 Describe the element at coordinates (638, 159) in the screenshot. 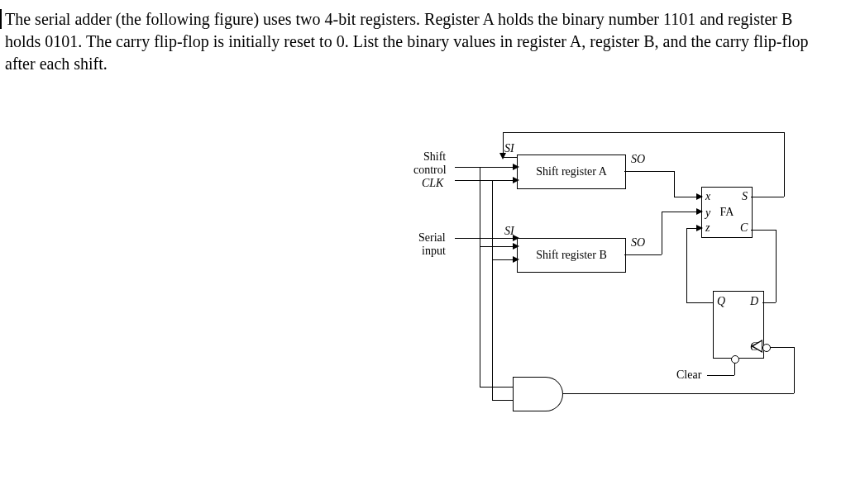

I see `so-a-label: SO` at that location.